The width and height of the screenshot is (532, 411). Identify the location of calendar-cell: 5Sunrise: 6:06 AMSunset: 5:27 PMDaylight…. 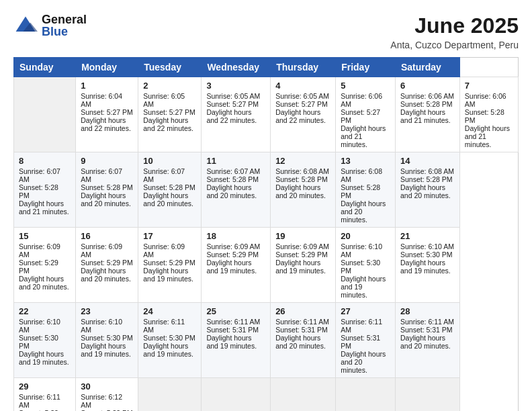
(365, 115).